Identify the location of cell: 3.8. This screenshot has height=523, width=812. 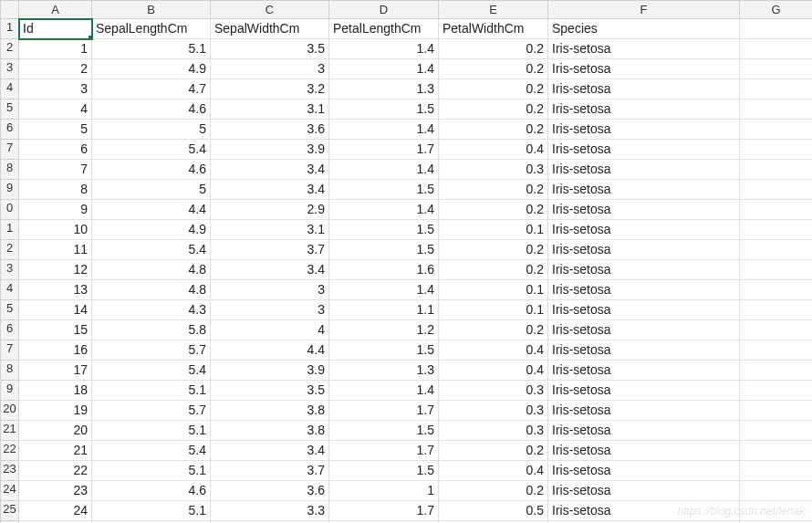
(270, 431).